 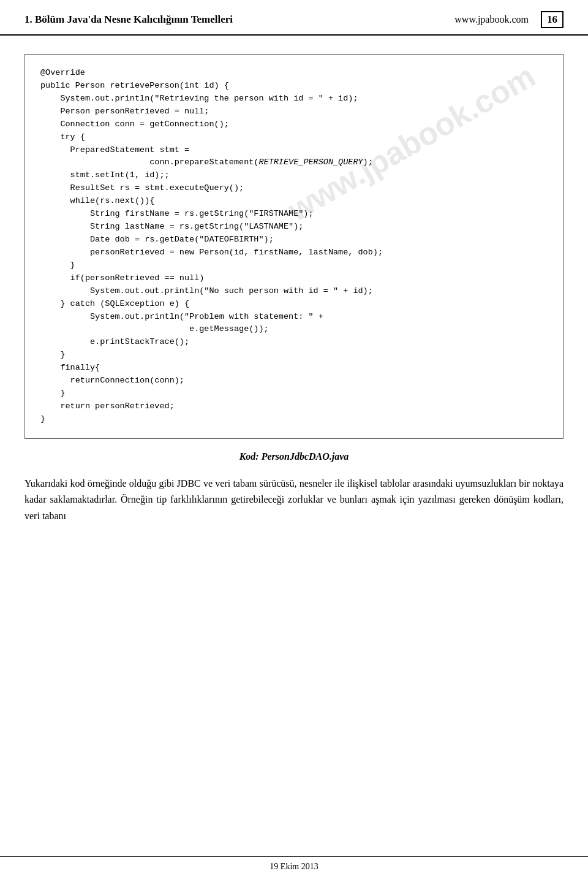 What do you see at coordinates (294, 867) in the screenshot?
I see `footer-date: 19 Ekim 2013` at bounding box center [294, 867].